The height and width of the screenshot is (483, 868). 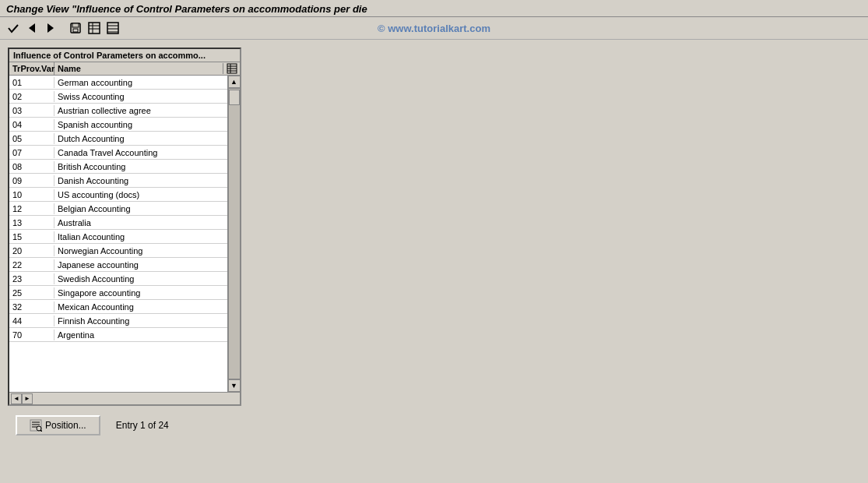 What do you see at coordinates (32, 139) in the screenshot?
I see `cell-trprov: 05` at bounding box center [32, 139].